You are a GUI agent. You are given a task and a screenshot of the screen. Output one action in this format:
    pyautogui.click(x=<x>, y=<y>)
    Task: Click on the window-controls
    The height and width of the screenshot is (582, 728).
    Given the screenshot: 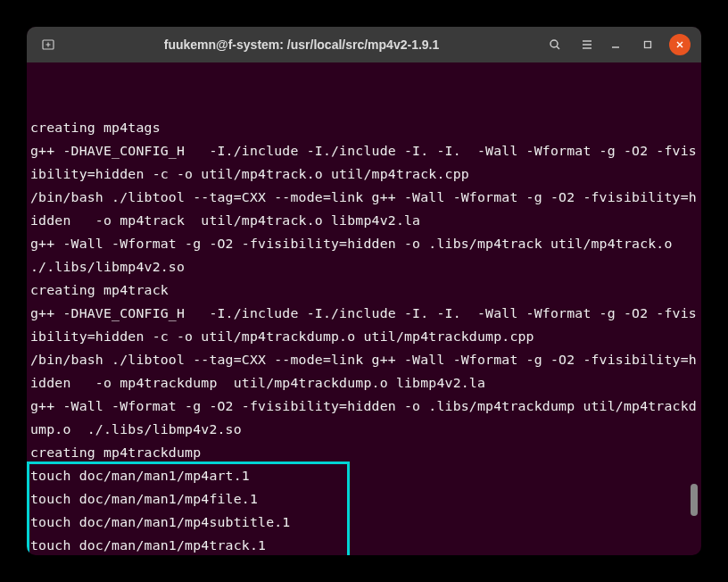 What is the action you would take?
    pyautogui.click(x=649, y=45)
    